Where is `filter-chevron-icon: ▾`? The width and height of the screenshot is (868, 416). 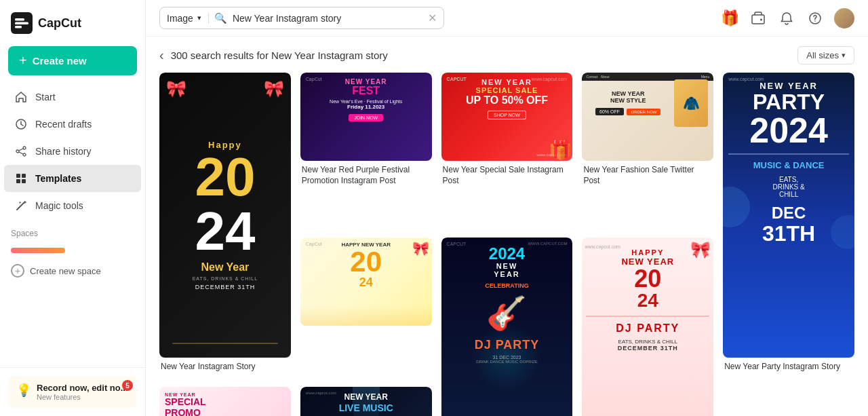 filter-chevron-icon: ▾ is located at coordinates (844, 56).